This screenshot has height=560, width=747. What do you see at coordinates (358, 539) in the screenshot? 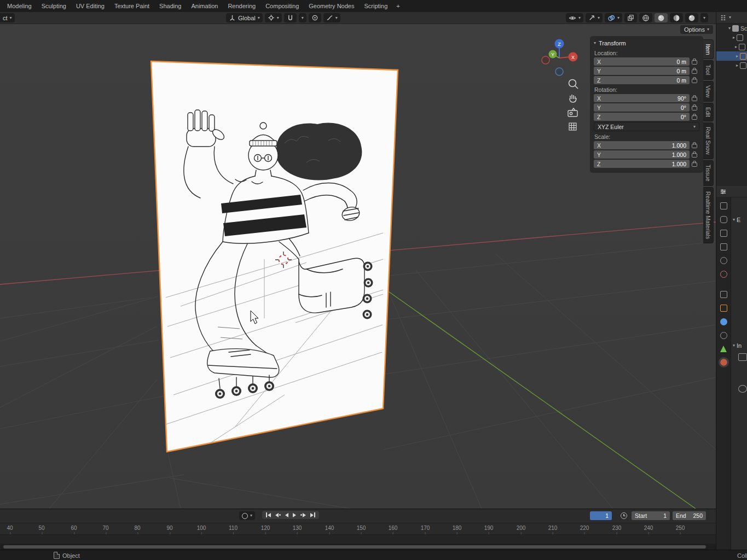
I see `timeline-tracks` at bounding box center [358, 539].